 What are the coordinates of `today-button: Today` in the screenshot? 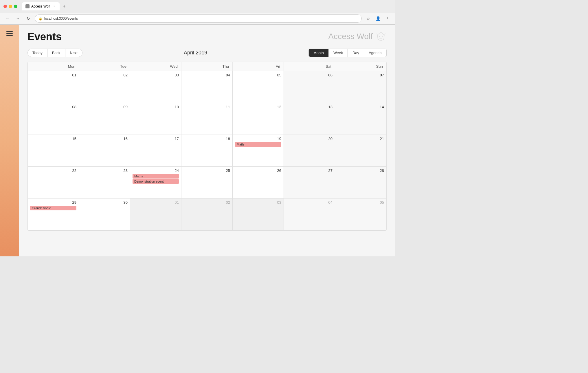 It's located at (38, 53).